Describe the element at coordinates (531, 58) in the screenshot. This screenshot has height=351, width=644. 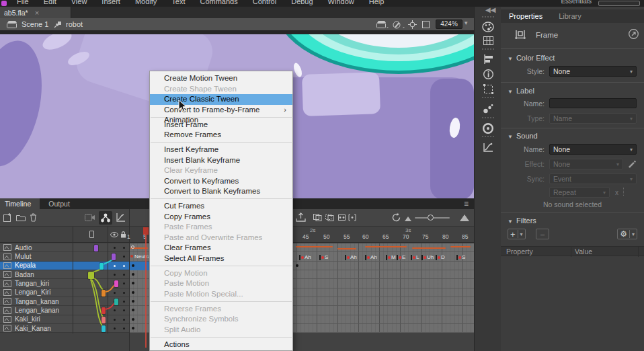
I see `section-color-effect: ▼Color Effect` at that location.